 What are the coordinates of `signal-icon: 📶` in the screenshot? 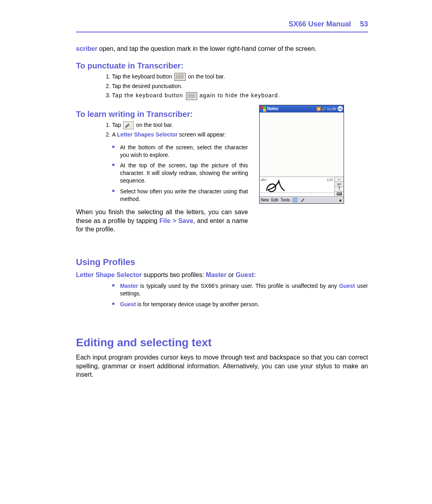 It's located at (318, 109).